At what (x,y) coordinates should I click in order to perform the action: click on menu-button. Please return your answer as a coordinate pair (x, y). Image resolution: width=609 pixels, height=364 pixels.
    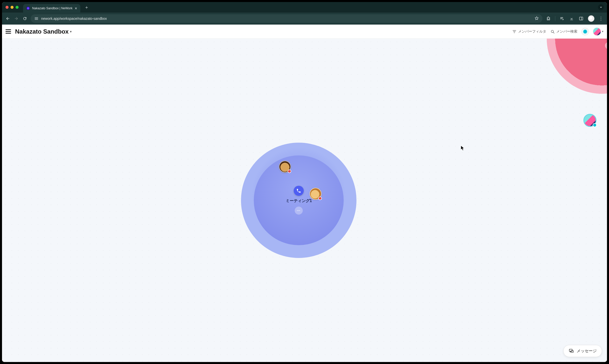
    Looking at the image, I should click on (8, 32).